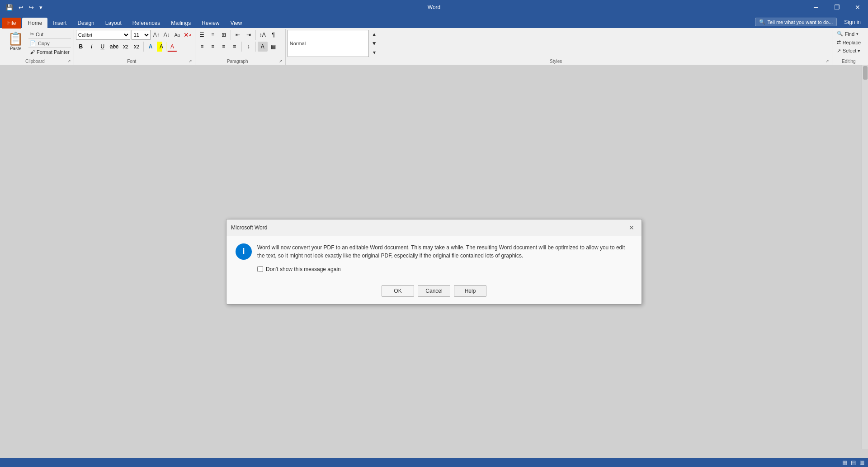  Describe the element at coordinates (333, 43) in the screenshot. I see `styles-inner: Normal ▲ ▼ ▾` at that location.